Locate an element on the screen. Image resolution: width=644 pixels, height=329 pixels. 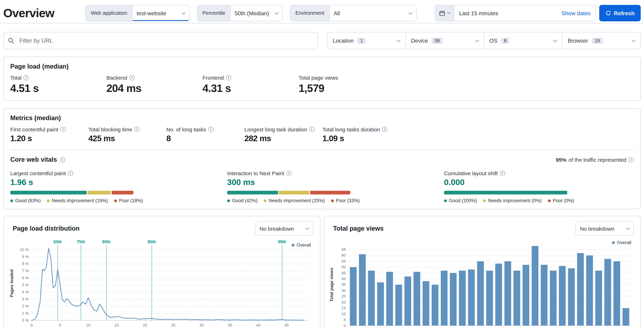
device-filter-label: Device is located at coordinates (420, 40).